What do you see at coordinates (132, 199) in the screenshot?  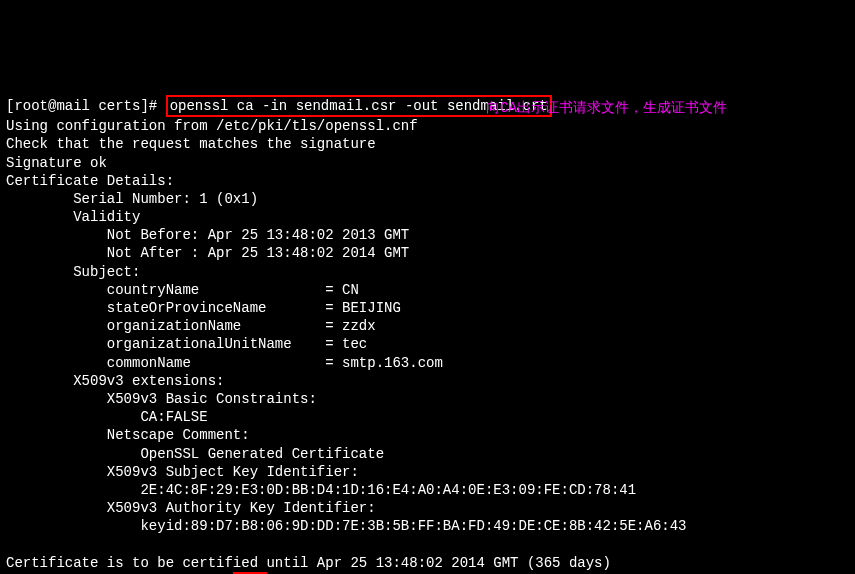 I see `output-line: Serial Number: 1 (0x1)` at bounding box center [132, 199].